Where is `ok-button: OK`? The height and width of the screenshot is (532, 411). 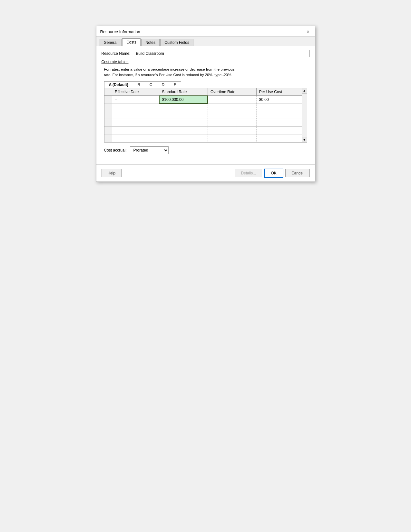
ok-button: OK is located at coordinates (274, 173).